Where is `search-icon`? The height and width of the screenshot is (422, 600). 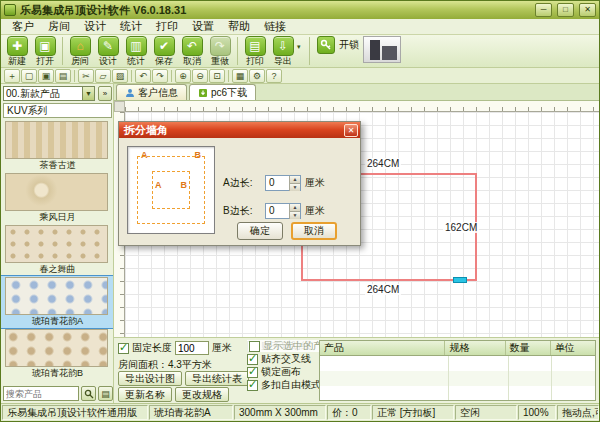 search-icon is located at coordinates (88, 394).